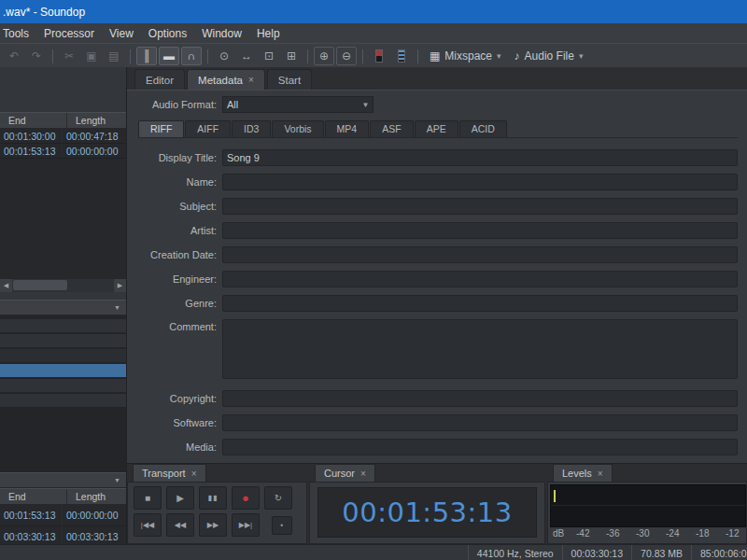 This screenshot has width=747, height=560. I want to click on scale-label: -36, so click(613, 534).